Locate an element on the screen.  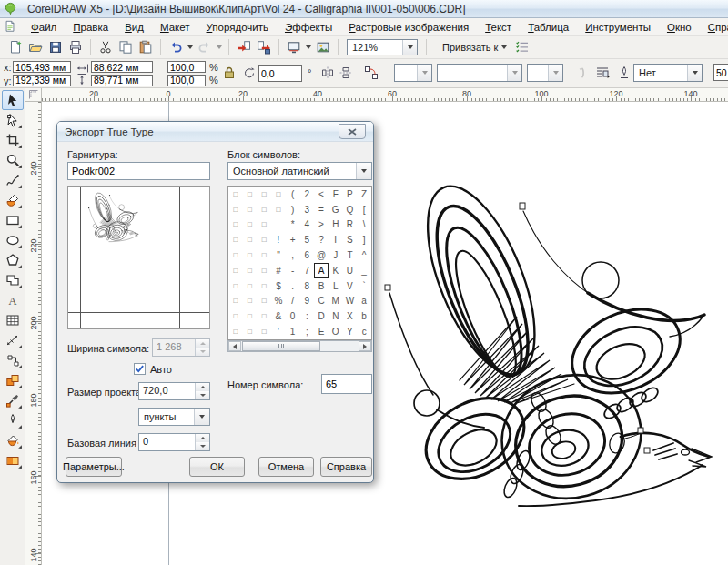
char-cell: O is located at coordinates (336, 331).